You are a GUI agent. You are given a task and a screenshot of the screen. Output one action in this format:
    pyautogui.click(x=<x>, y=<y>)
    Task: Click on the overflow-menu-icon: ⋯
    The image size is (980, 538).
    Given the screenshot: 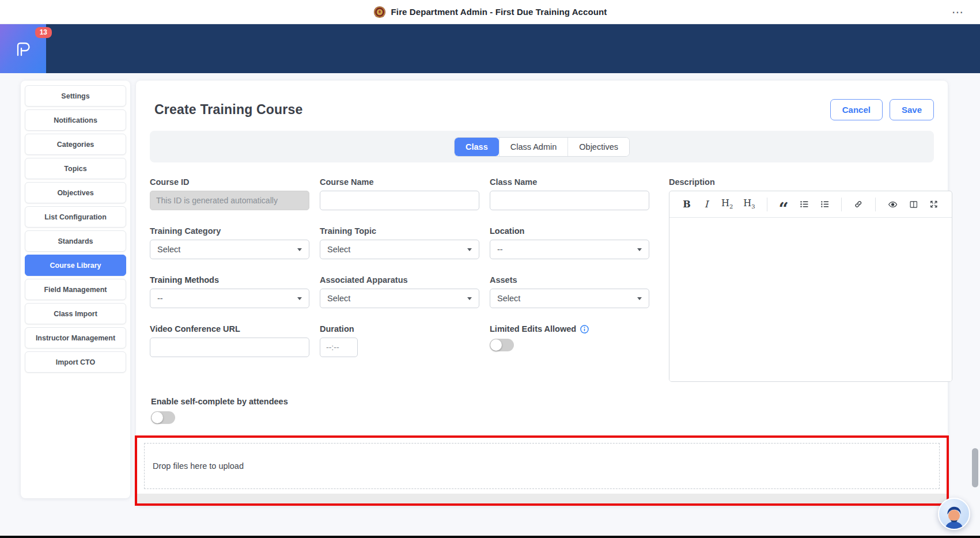 What is the action you would take?
    pyautogui.click(x=958, y=12)
    